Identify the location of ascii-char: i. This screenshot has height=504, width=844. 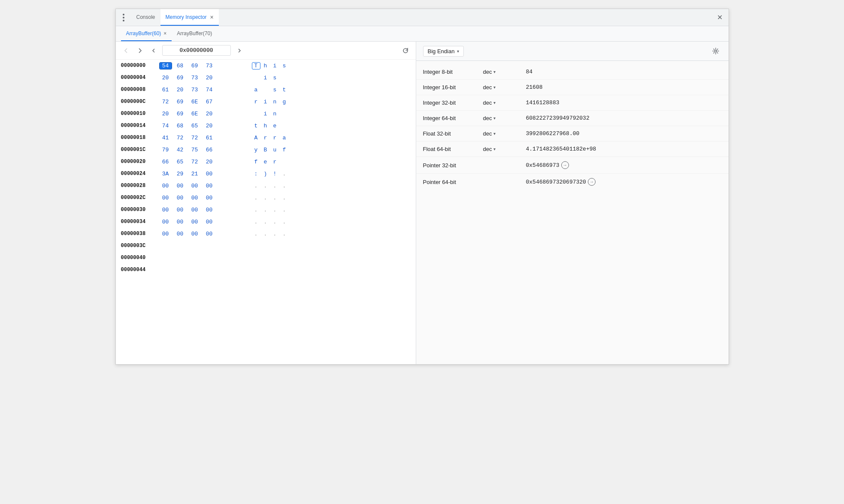
(266, 78).